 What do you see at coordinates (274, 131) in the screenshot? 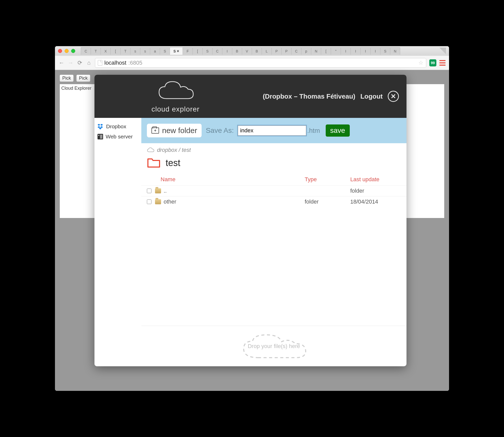
I see `action-bar: new folder Save As: .htm save` at bounding box center [274, 131].